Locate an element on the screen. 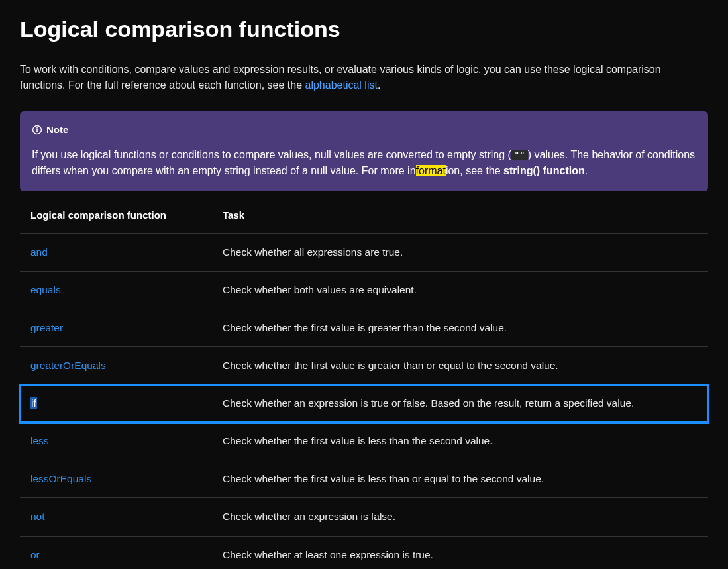 Image resolution: width=728 pixels, height=569 pixels. table-row: greaterCheck whether the first value is … is located at coordinates (364, 329).